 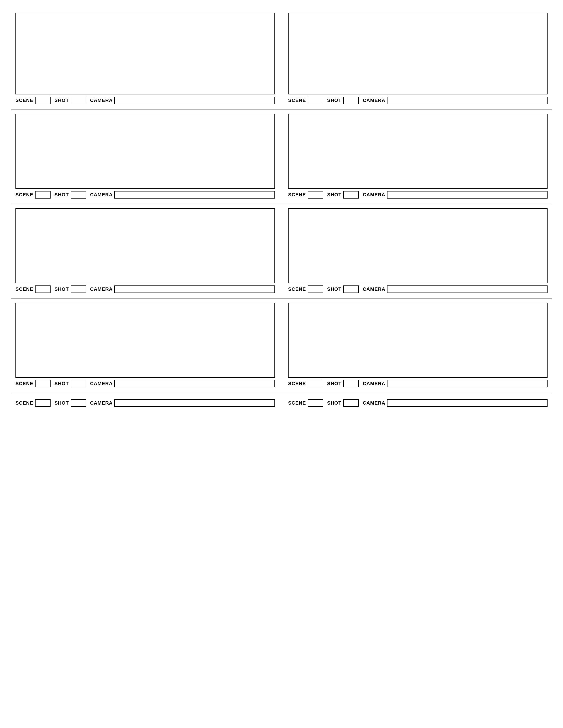 What do you see at coordinates (316, 384) in the screenshot?
I see `scene-input-4-right` at bounding box center [316, 384].